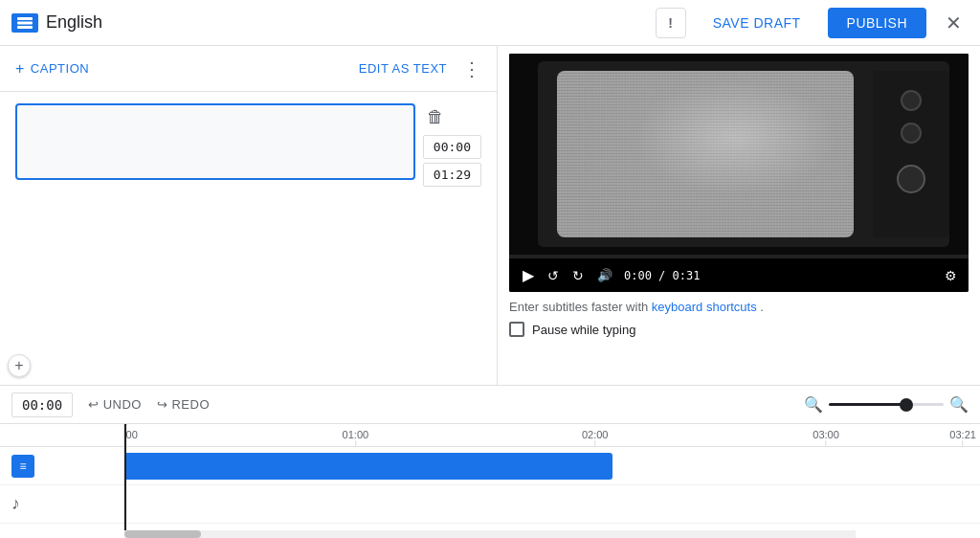  Describe the element at coordinates (959, 404) in the screenshot. I see `zoom-in-icon: 🔍` at that location.